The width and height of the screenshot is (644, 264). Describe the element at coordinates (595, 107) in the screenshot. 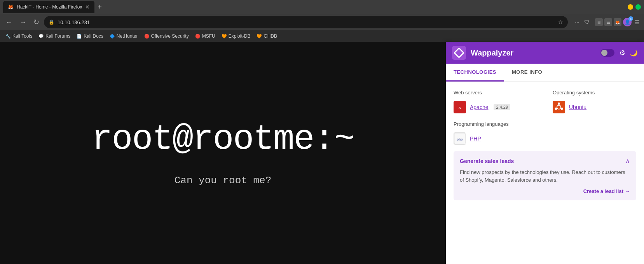

I see `ubuntu-tech-item: Ubuntu` at that location.